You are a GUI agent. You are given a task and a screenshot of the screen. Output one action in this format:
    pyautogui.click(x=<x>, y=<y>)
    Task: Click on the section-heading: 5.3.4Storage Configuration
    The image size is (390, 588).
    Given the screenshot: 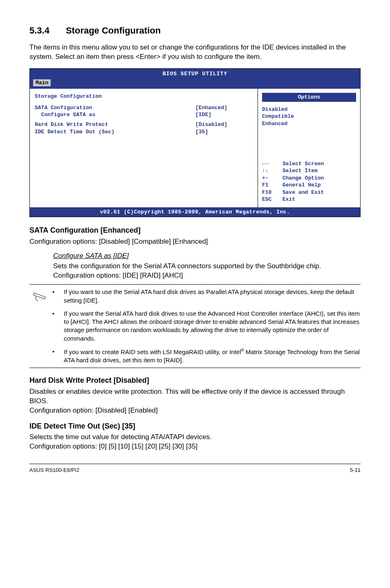 What is the action you would take?
    pyautogui.click(x=195, y=31)
    